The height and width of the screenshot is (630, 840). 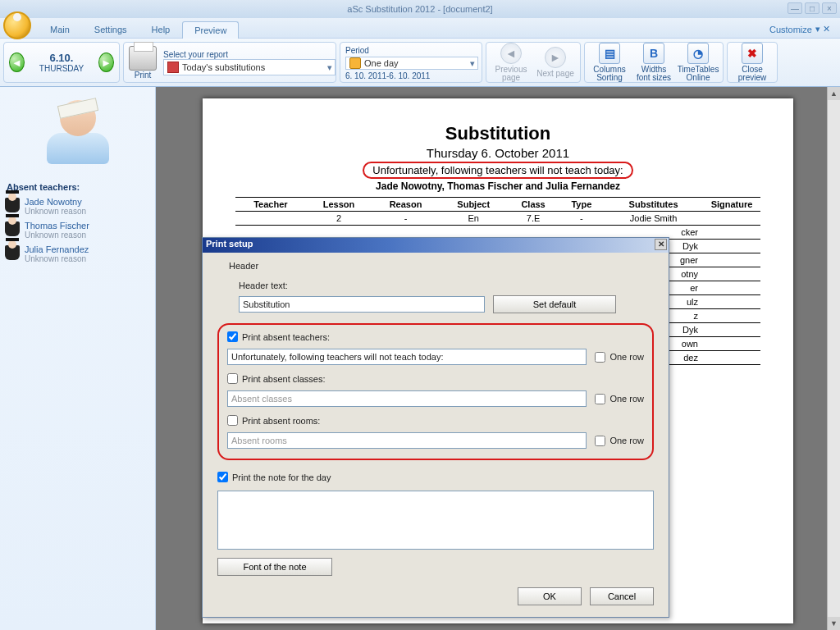 What do you see at coordinates (436, 520) in the screenshot?
I see `note-textarea` at bounding box center [436, 520].